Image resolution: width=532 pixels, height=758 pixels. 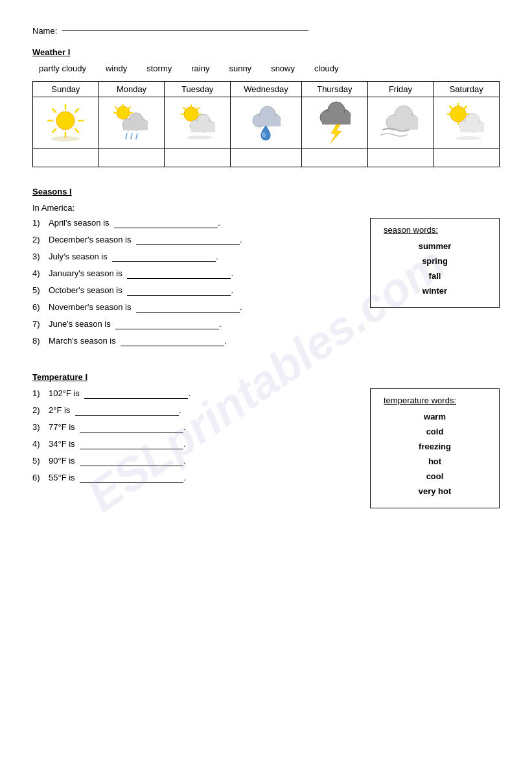 What do you see at coordinates (283, 69) in the screenshot?
I see `word-snowy: snowy` at bounding box center [283, 69].